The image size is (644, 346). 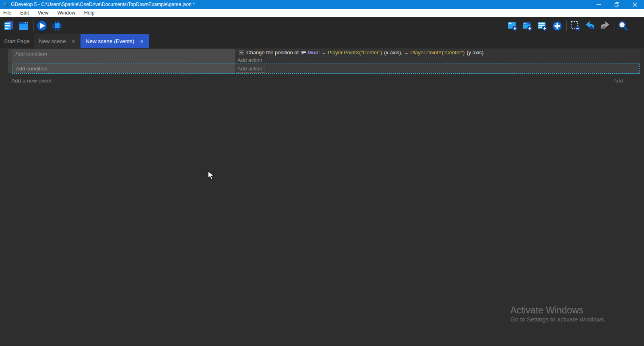 I want to click on object-name: Gun, so click(x=313, y=52).